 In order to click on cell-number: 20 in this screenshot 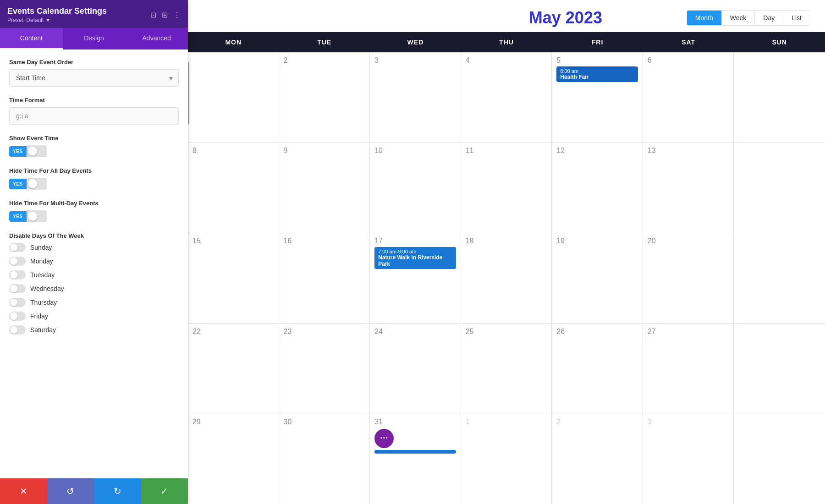, I will do `click(688, 241)`.